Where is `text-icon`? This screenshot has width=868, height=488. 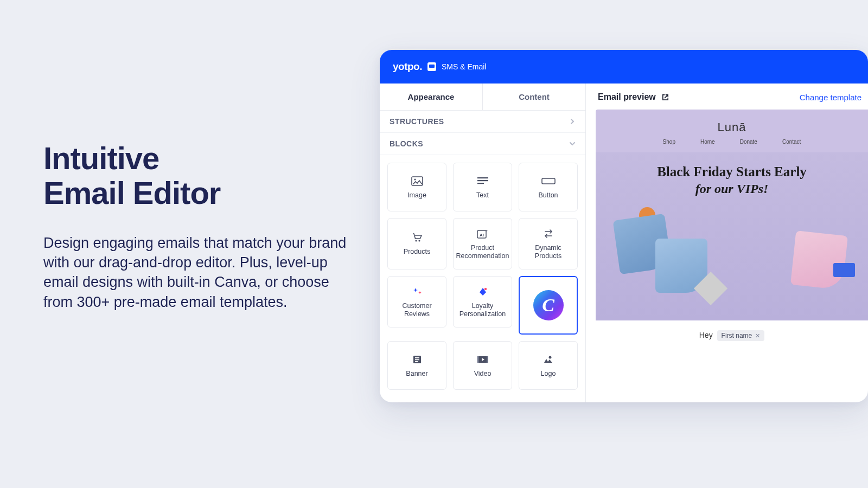
text-icon is located at coordinates (483, 181).